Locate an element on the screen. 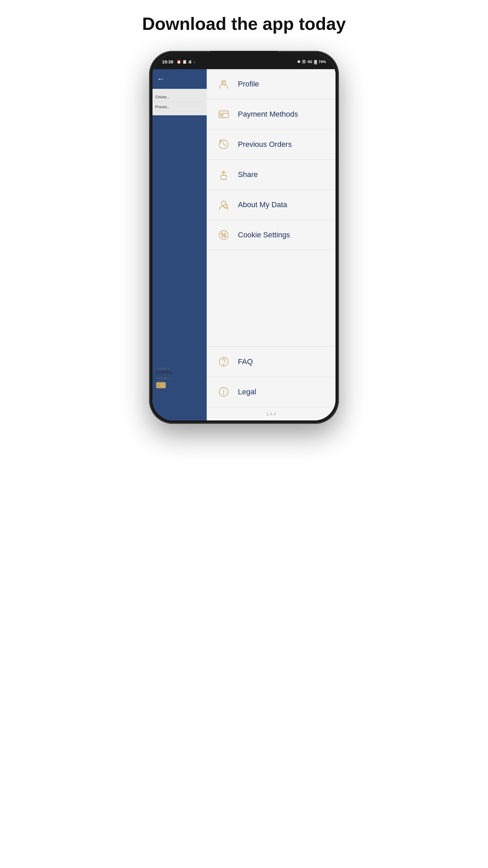 This screenshot has height=868, width=488. menu-item-faq: FAQ is located at coordinates (271, 362).